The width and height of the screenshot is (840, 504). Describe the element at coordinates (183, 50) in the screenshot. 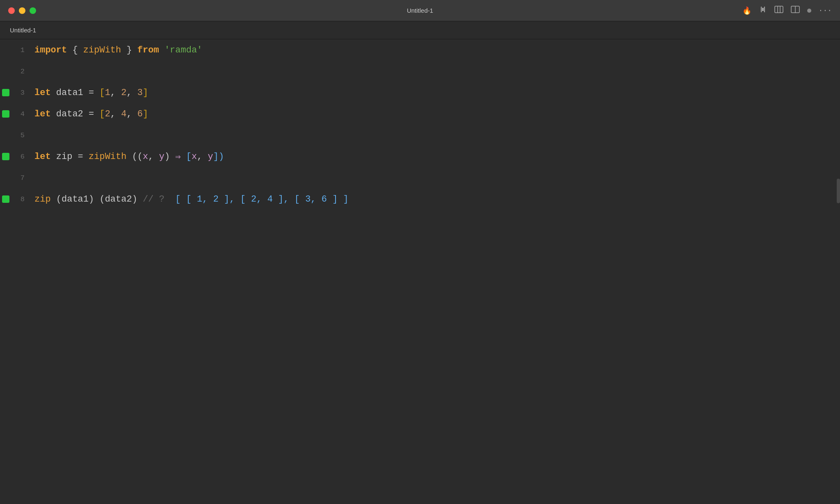

I see `token: 'ramda'` at that location.